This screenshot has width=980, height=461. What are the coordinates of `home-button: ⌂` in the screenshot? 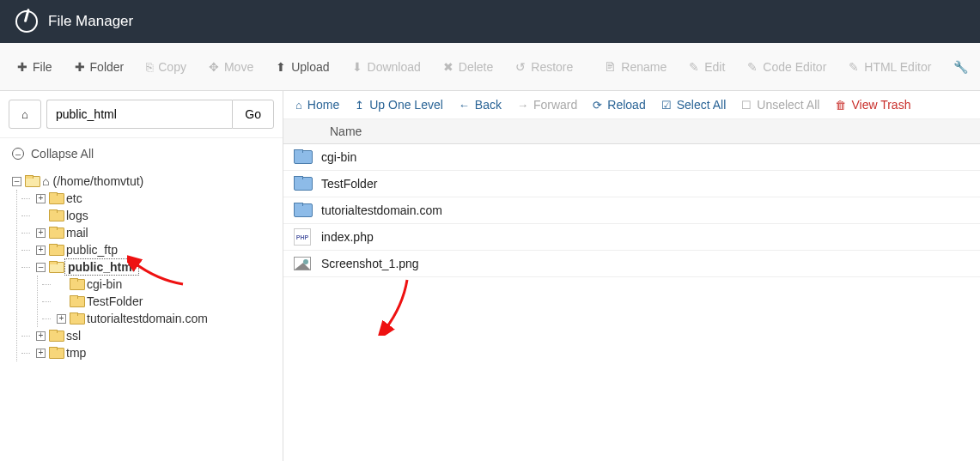 It's located at (25, 114).